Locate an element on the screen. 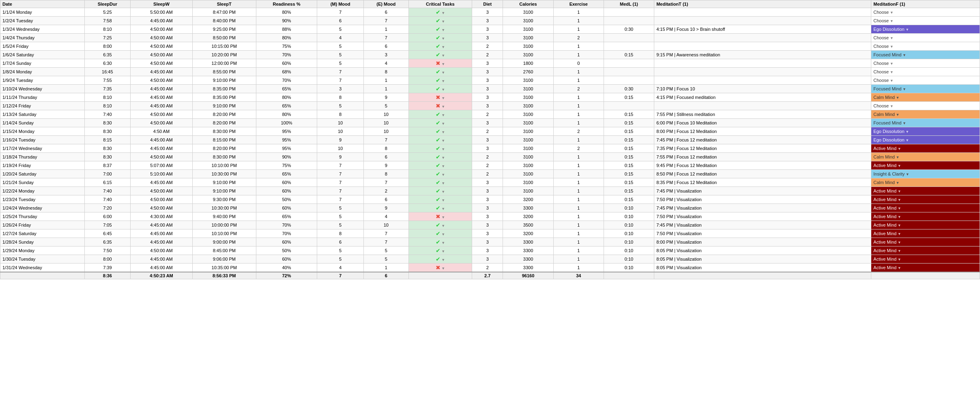  cell-meditationf: Ego Dissolution ▼ is located at coordinates (926, 140).